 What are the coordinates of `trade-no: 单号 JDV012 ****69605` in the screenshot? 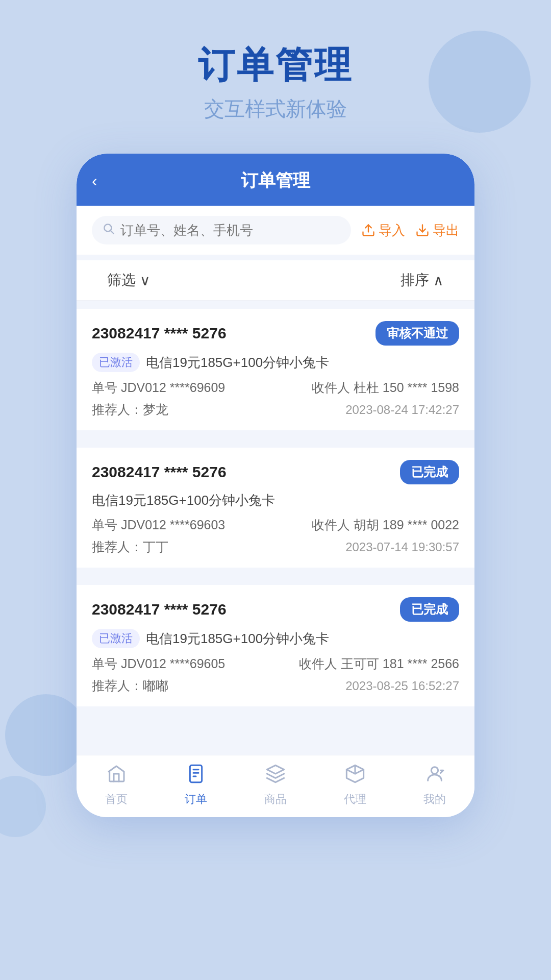 It's located at (158, 664).